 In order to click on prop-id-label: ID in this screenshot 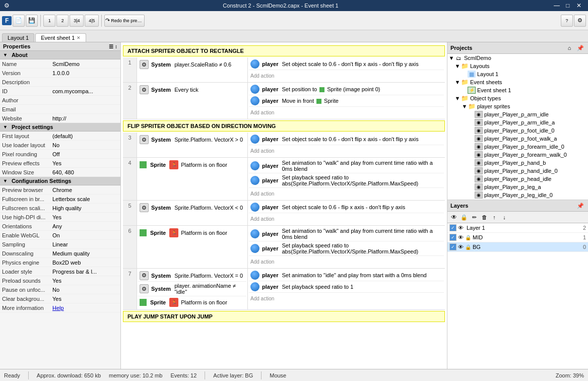, I will do `click(27, 91)`.